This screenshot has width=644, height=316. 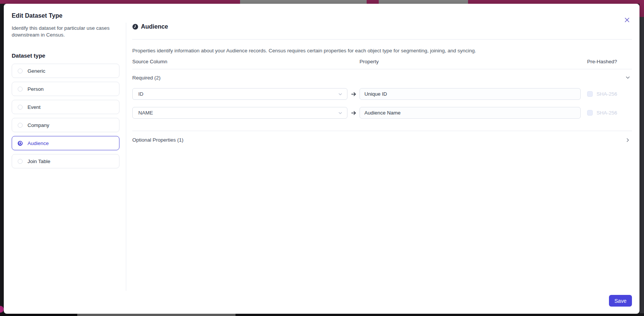 What do you see at coordinates (382, 27) in the screenshot?
I see `panel-header: Audience` at bounding box center [382, 27].